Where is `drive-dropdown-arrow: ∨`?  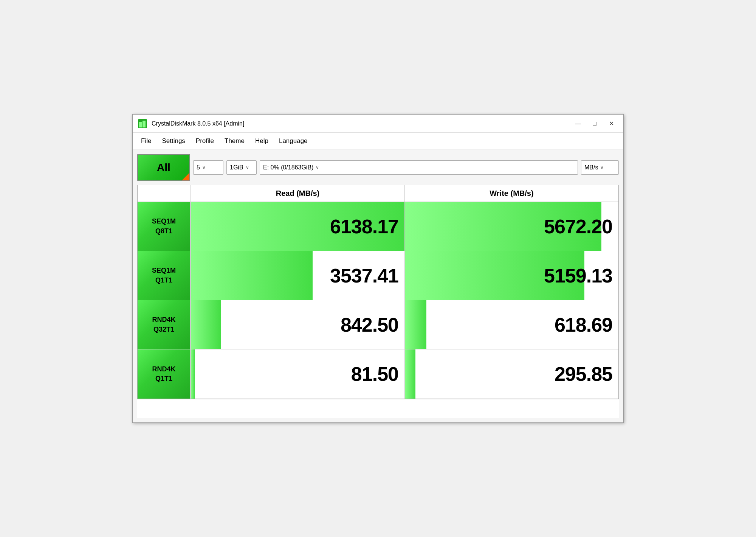 drive-dropdown-arrow: ∨ is located at coordinates (318, 168).